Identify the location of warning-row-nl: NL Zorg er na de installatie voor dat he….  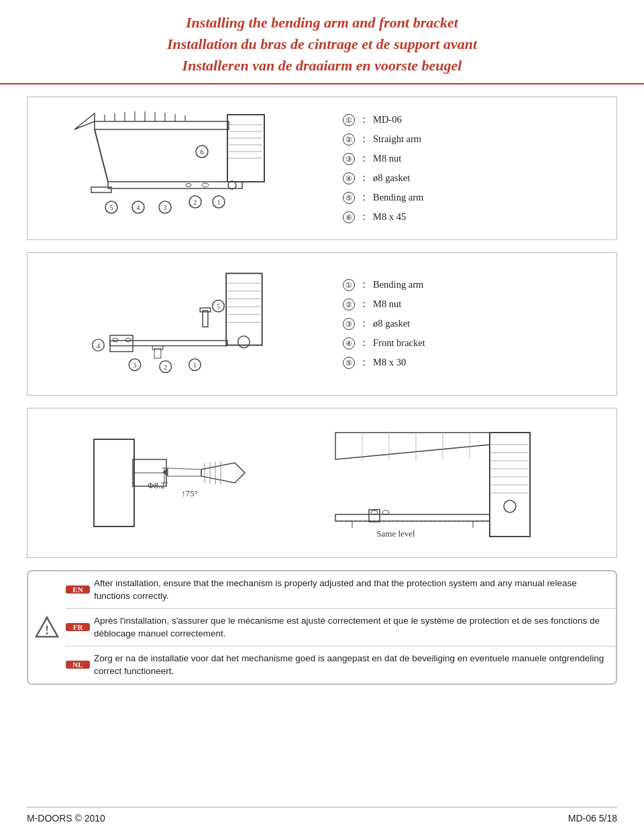
(341, 665).